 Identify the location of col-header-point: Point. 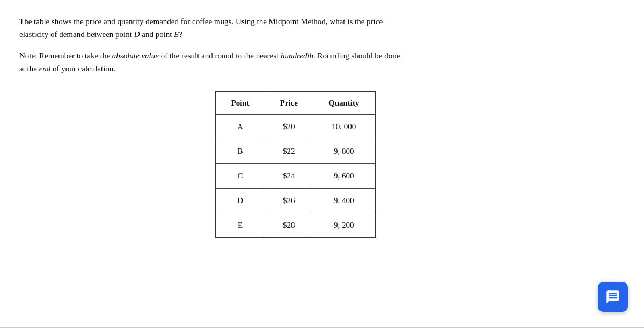
(240, 103).